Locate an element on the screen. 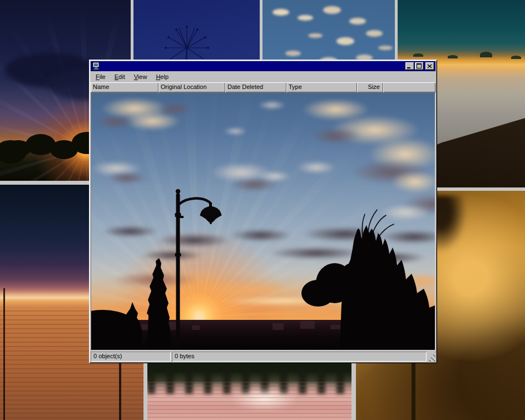 The height and width of the screenshot is (420, 525). menu-edit: Edit is located at coordinates (120, 77).